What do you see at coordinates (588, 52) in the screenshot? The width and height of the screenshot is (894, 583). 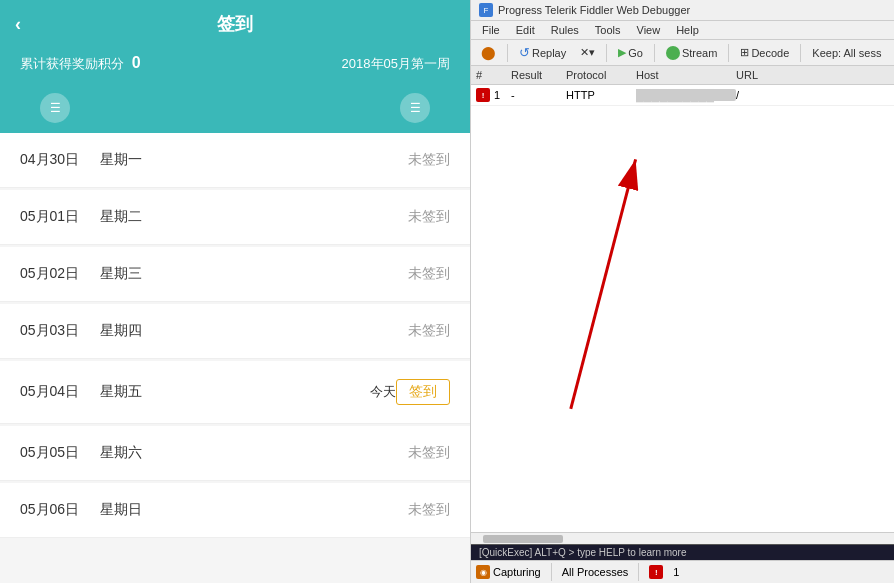 I see `replay-dropdown: ✕▾` at bounding box center [588, 52].